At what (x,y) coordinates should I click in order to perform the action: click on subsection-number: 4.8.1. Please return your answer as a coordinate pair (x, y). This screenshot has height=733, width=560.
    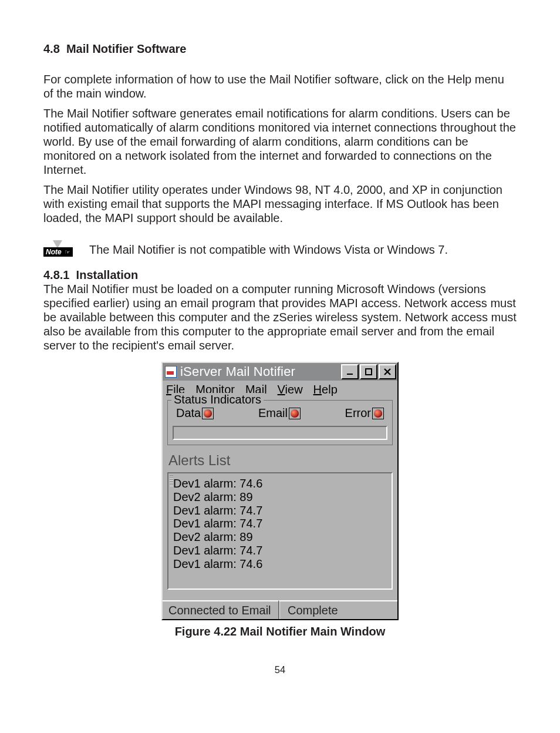
    Looking at the image, I should click on (56, 275).